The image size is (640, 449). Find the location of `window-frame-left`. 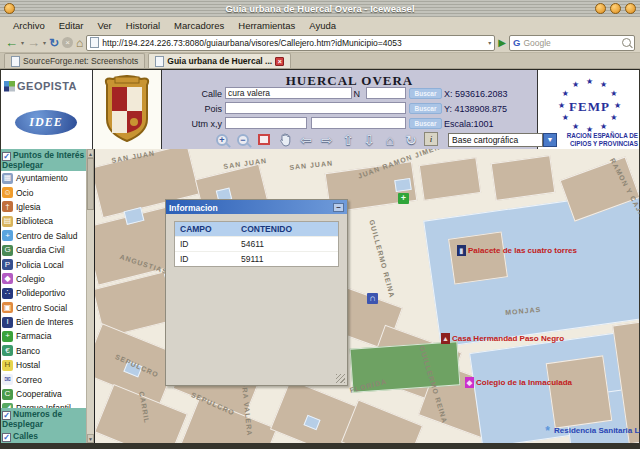

window-frame-left is located at coordinates (0, 259).